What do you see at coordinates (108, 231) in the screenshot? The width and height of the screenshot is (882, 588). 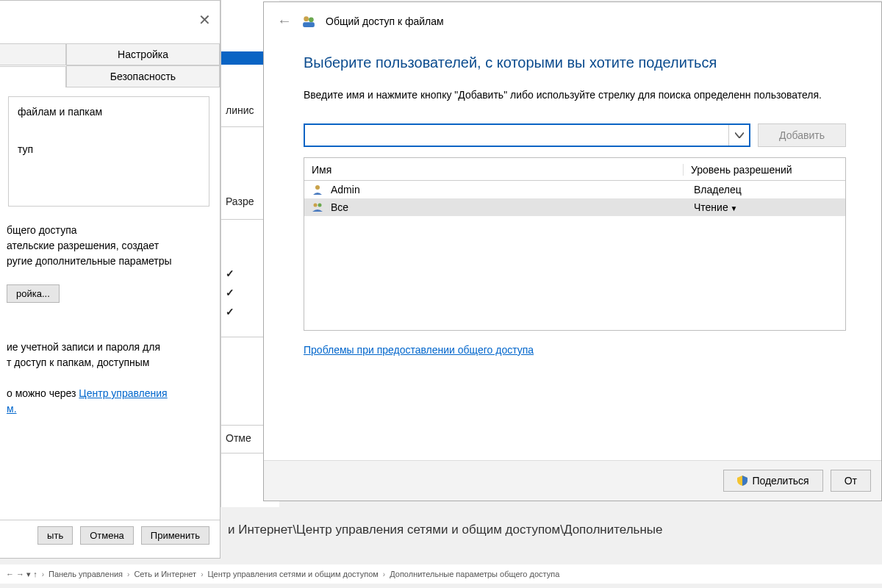 I see `props-text-line: бщего доступа` at bounding box center [108, 231].